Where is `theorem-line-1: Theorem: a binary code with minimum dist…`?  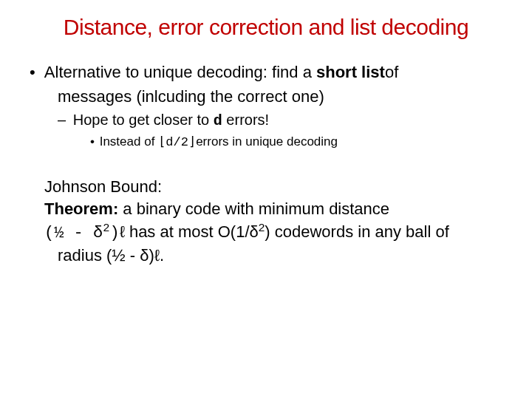 theorem-line-1: Theorem: a binary code with minimum dist… is located at coordinates (273, 209).